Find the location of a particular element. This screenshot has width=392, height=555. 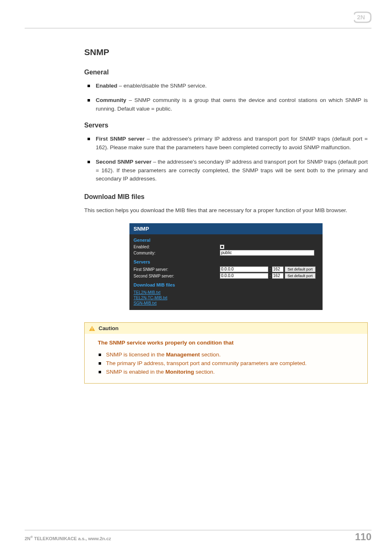

header-divider is located at coordinates (198, 28).